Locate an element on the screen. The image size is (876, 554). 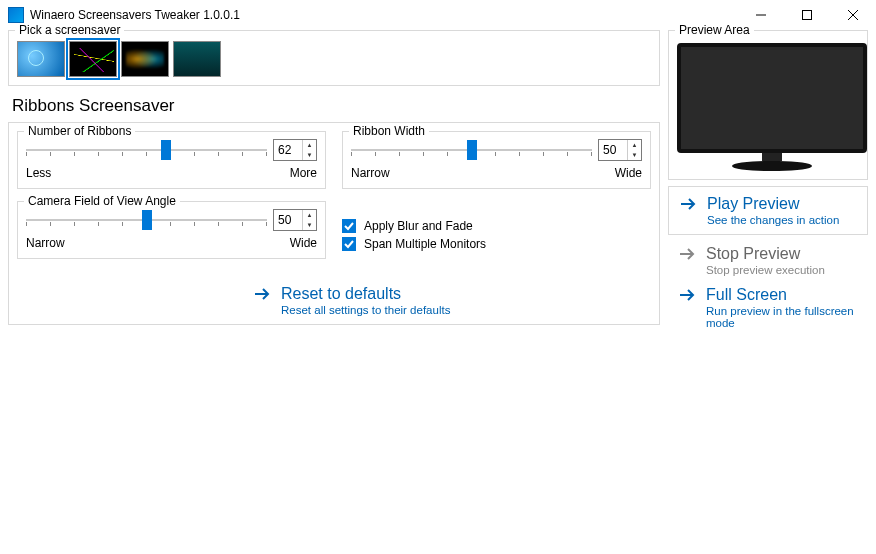
camera-fov-slider is located at coordinates (146, 220).